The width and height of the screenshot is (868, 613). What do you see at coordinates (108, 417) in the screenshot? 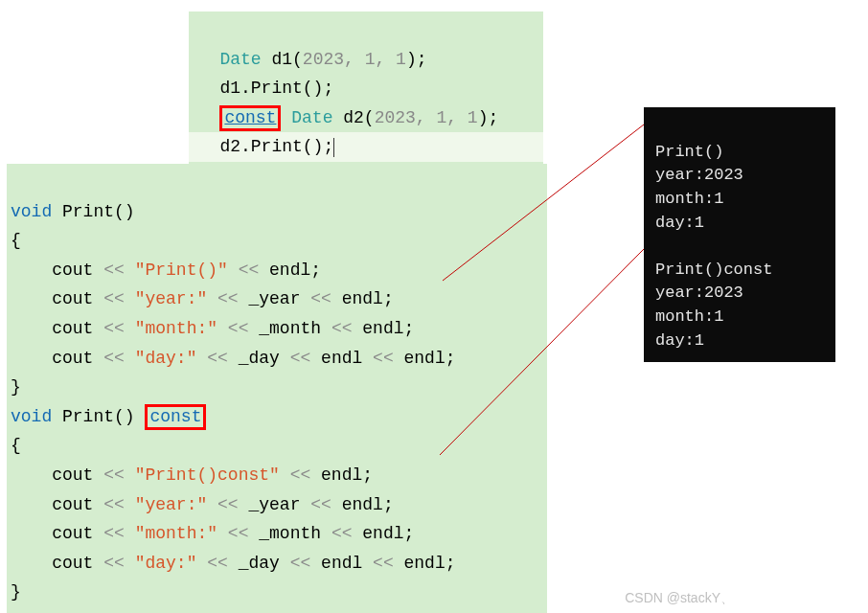
I see `fn2-signature: void Print() const` at bounding box center [108, 417].